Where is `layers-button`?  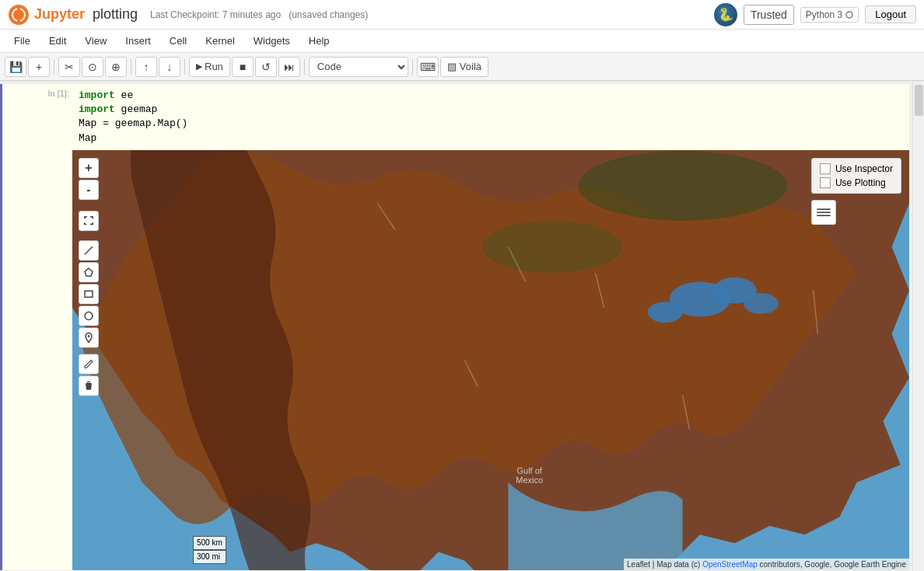
layers-button is located at coordinates (824, 212).